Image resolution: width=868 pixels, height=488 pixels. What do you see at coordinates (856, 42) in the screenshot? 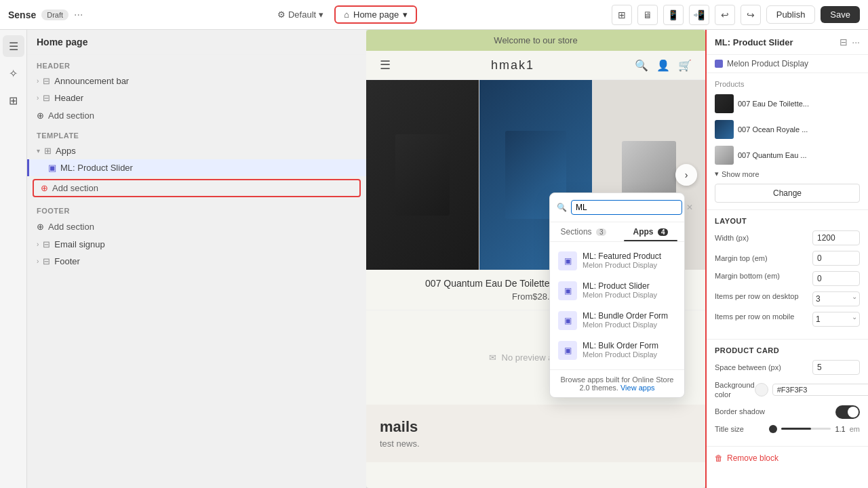
I see `more-icon: ···` at bounding box center [856, 42].